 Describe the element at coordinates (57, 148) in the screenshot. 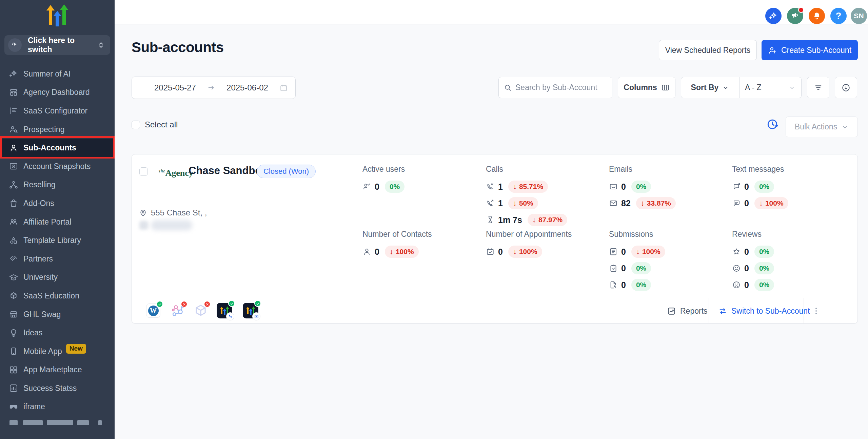

I see `sidebar-item-sub-accounts: Sub-Accounts` at that location.